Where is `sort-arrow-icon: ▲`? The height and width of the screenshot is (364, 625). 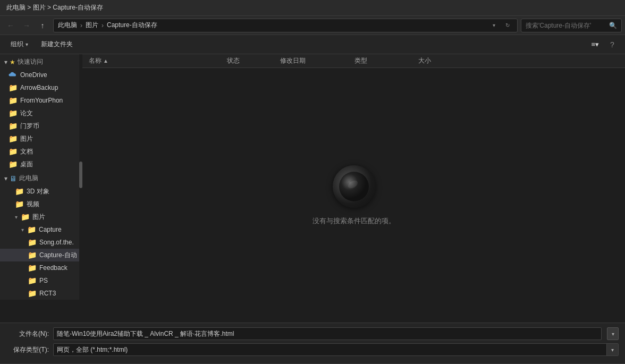
sort-arrow-icon: ▲ is located at coordinates (106, 61).